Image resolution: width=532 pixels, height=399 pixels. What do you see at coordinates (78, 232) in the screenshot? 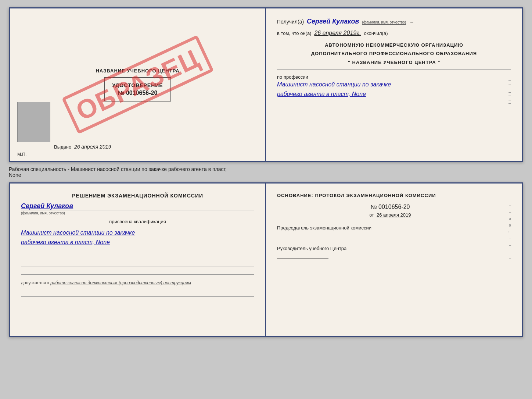
I see `qual-line1: Машинист насосной станции по закачке` at bounding box center [78, 232].